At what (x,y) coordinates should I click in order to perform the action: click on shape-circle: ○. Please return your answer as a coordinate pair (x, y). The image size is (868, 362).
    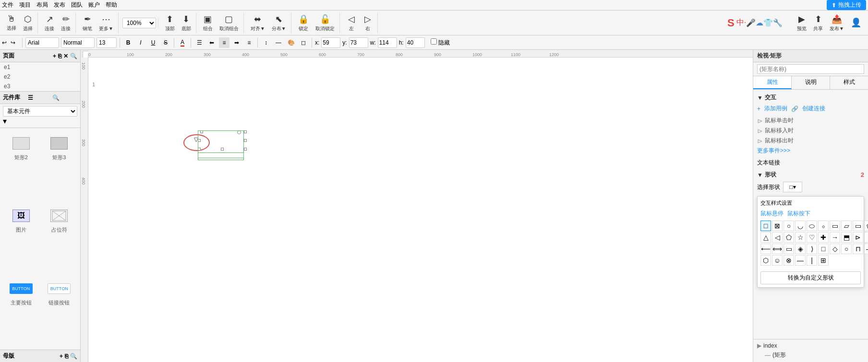
    Looking at the image, I should click on (789, 226).